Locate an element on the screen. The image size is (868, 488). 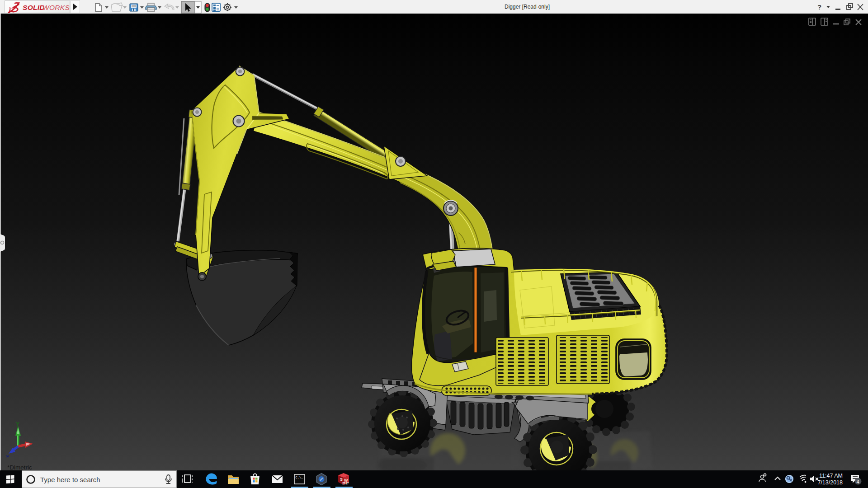
svg-text: 4 is located at coordinates (858, 482).